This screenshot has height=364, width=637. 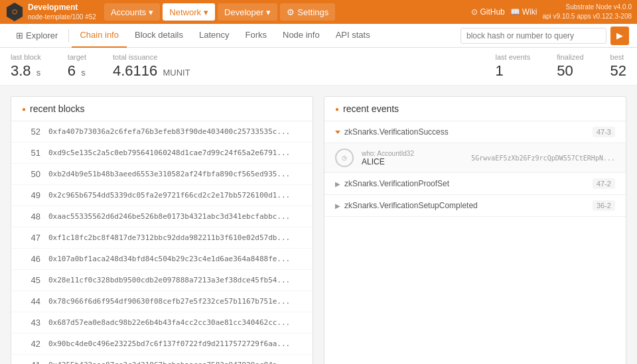 What do you see at coordinates (162, 302) in the screenshot?
I see `table-row: 44 0x78c966f6d6f954df90630f08cefb27e5f23…` at bounding box center [162, 302].